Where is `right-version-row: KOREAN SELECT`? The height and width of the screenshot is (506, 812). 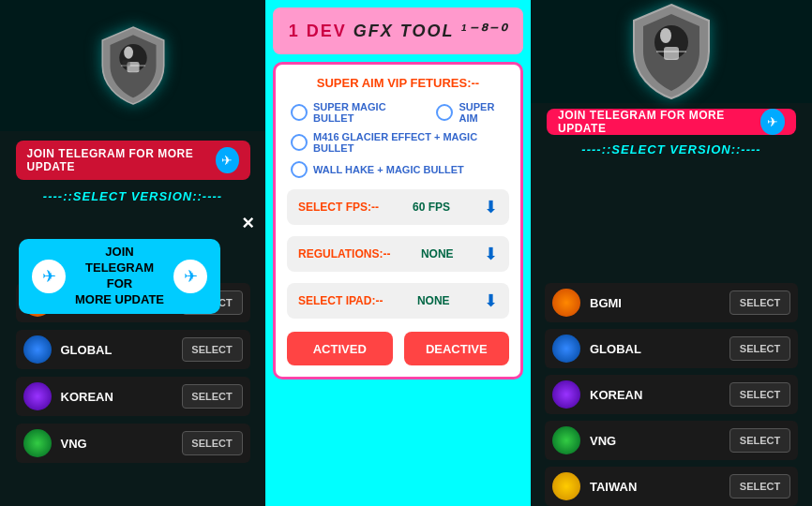 right-version-row: KOREAN SELECT is located at coordinates (671, 394).